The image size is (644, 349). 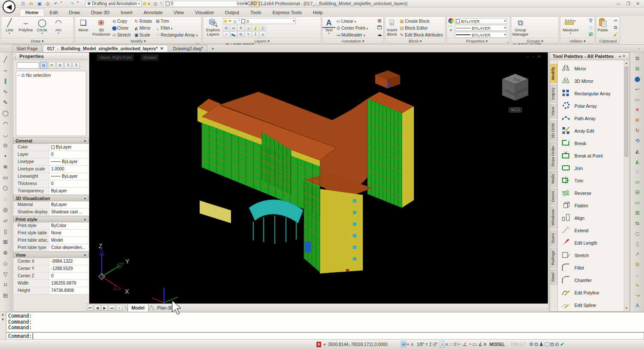 What do you see at coordinates (404, 344) in the screenshot?
I see `viewport-layout-icon: ⊞` at bounding box center [404, 344].